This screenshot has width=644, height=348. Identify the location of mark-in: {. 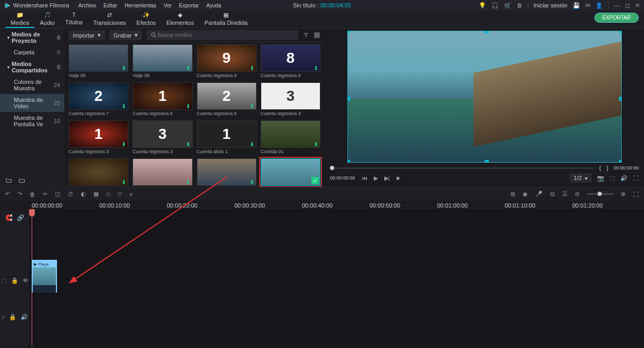
(600, 168).